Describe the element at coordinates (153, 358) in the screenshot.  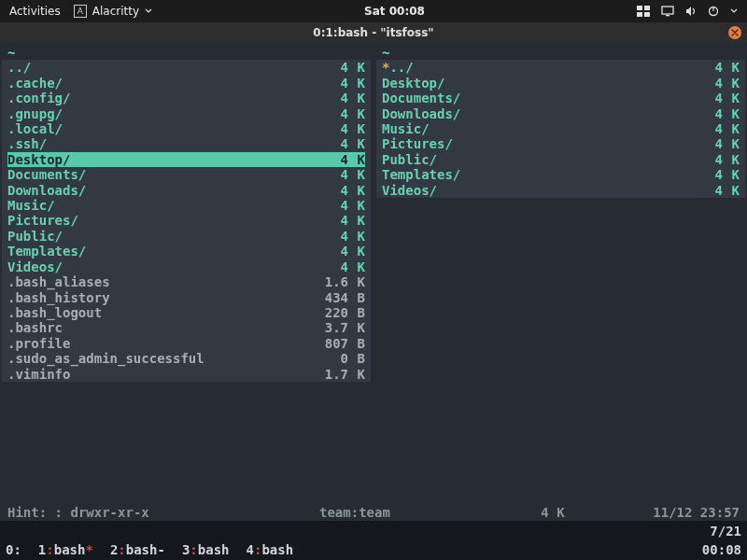
I see `file-name: .sudo_as_admin_successful` at that location.